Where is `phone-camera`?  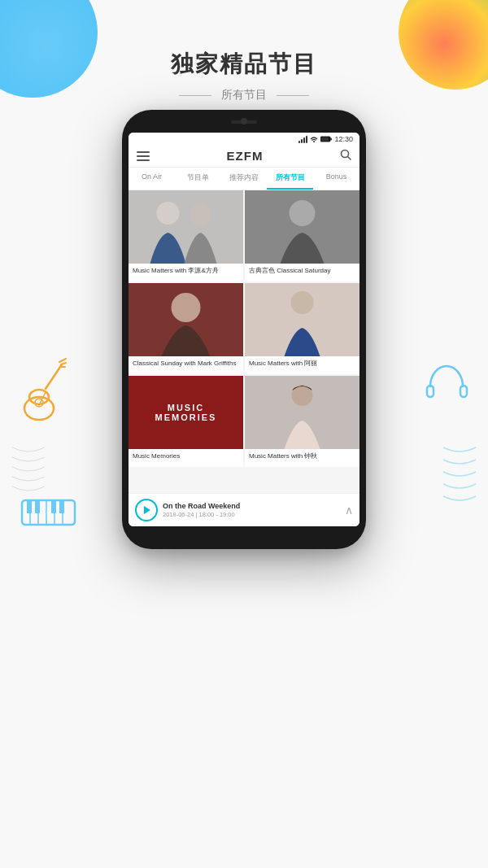
phone-camera is located at coordinates (244, 121).